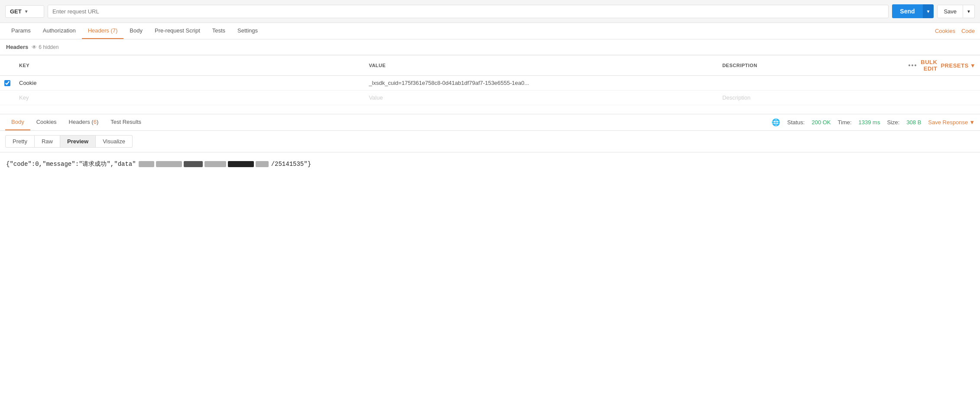 The width and height of the screenshot is (980, 420). I want to click on time-value: 1339 ms, so click(870, 122).